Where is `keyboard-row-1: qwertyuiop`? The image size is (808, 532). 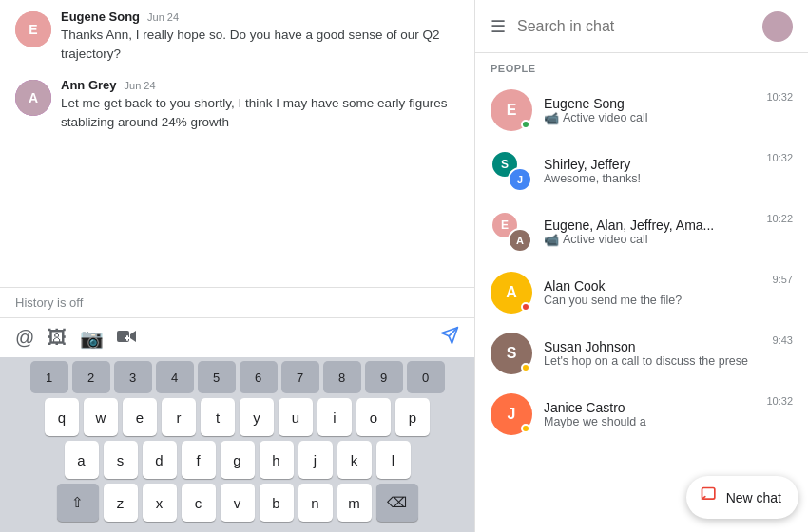 keyboard-row-1: qwertyuiop is located at coordinates (238, 417).